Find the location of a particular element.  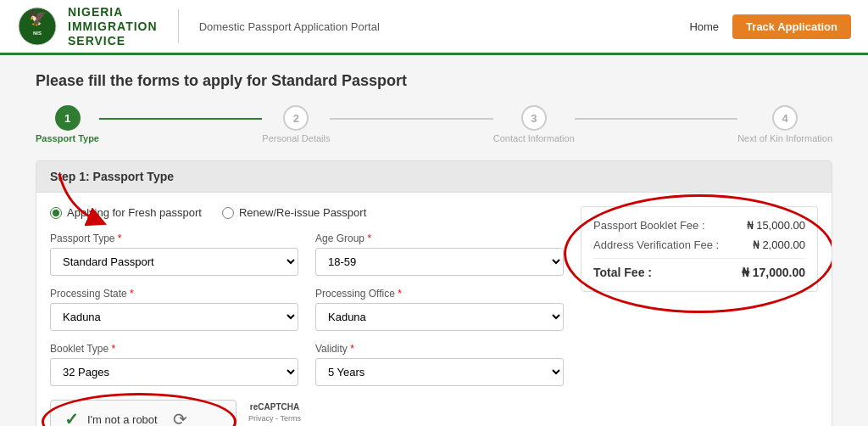

total-fee-value: ₦ 17,000.00 is located at coordinates (773, 272).